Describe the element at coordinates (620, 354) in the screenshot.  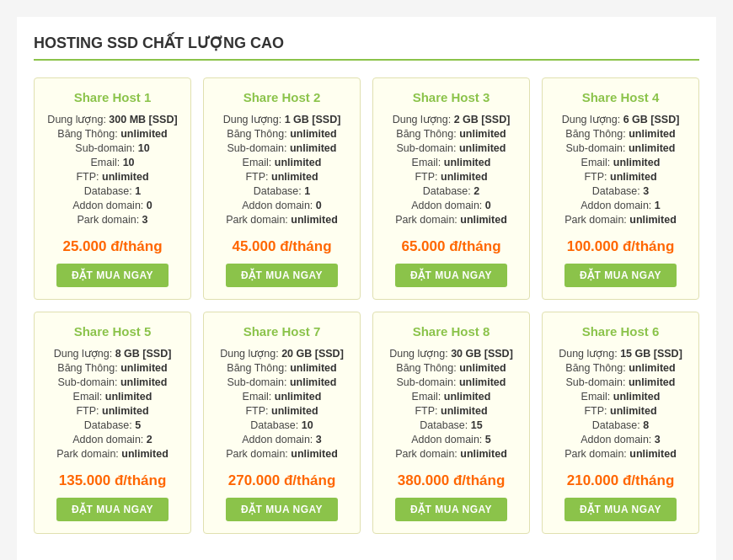
I see `spec-row: Dung lượng: 15 GB [SSD]` at that location.